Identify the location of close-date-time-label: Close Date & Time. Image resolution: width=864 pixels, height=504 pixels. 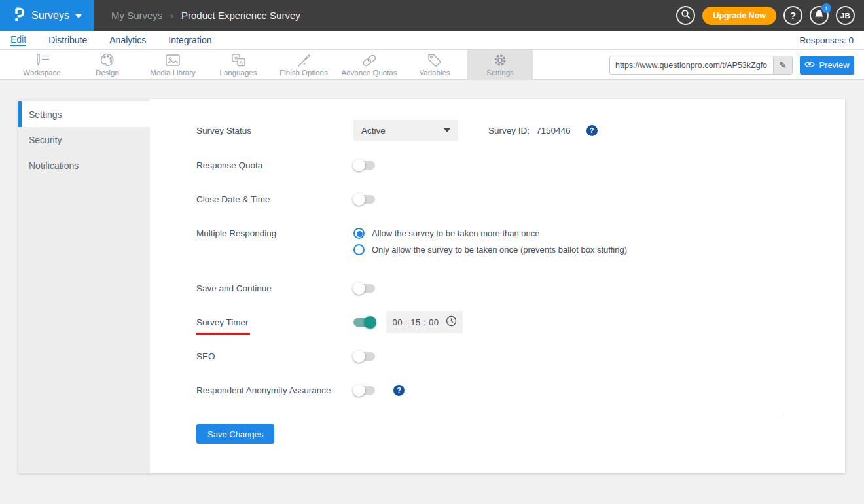
(275, 199).